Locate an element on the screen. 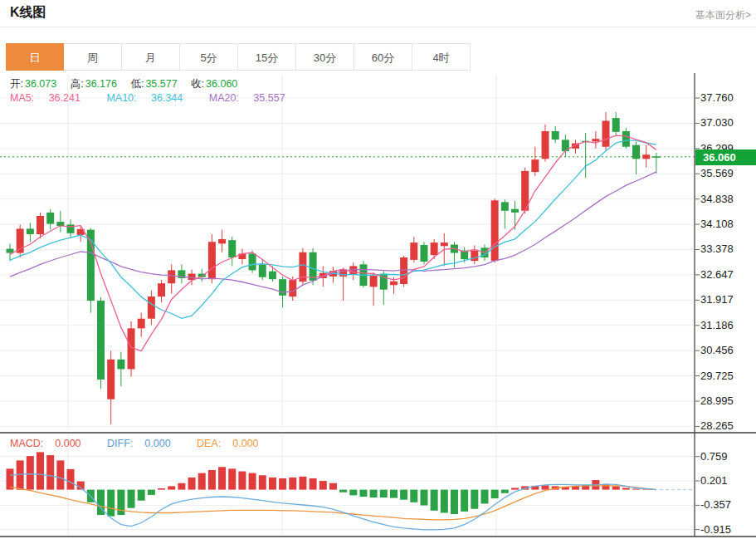 Image resolution: width=756 pixels, height=539 pixels. price-tick-label: 35.569 is located at coordinates (717, 173).